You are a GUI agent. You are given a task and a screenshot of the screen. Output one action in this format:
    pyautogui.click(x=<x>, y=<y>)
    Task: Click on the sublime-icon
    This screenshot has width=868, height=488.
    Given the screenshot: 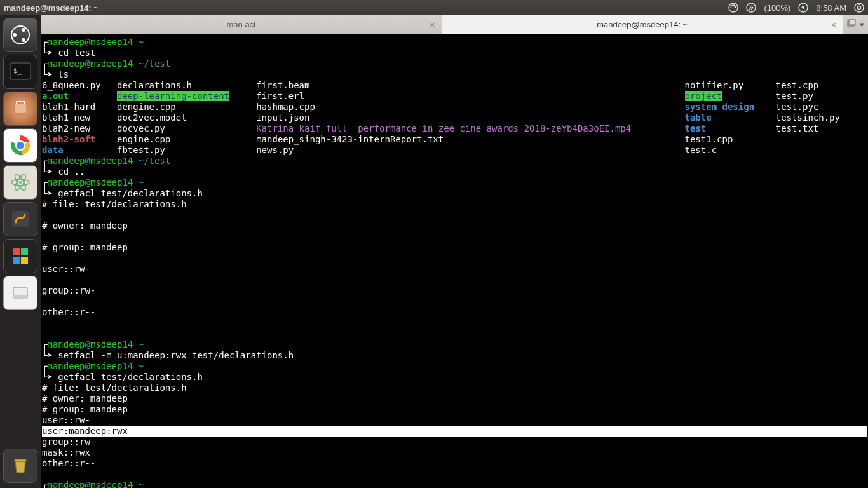 What is the action you would take?
    pyautogui.click(x=20, y=219)
    